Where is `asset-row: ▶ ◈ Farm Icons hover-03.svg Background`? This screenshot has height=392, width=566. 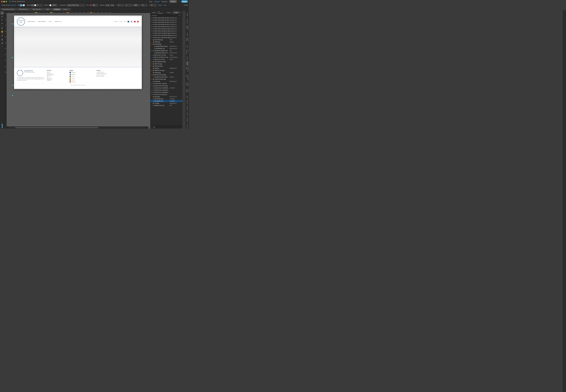
asset-row: ▶ ◈ Farm Icons hover-03.svg Background is located at coordinates (166, 22).